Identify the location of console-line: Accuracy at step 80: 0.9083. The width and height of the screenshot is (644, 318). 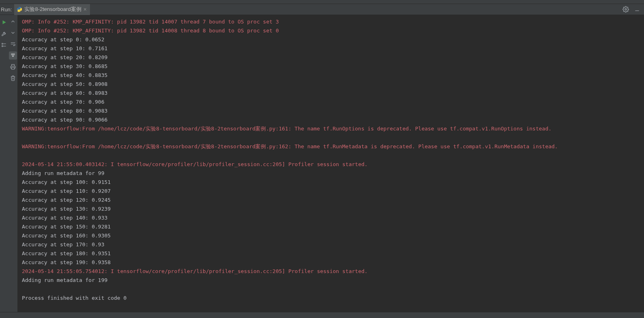
(333, 111).